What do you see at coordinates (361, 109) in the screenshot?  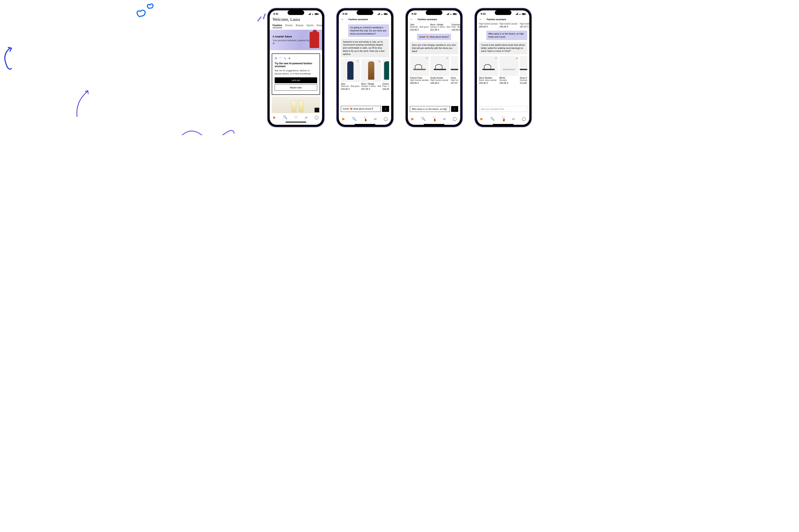 I see `chat-input: Great! 😍 what about shoes?` at bounding box center [361, 109].